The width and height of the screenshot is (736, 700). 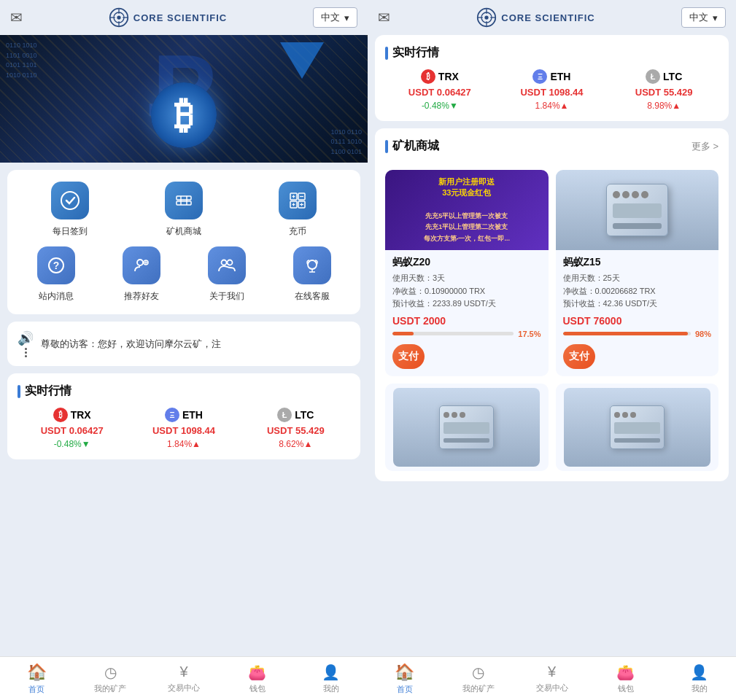 What do you see at coordinates (110, 688) in the screenshot?
I see `nav-mining-label-left: 我的矿产` at bounding box center [110, 688].